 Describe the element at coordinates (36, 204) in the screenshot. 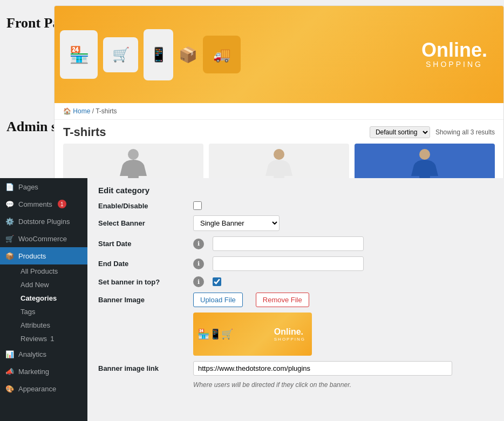

I see `sidebar-label-comments: Comments` at that location.